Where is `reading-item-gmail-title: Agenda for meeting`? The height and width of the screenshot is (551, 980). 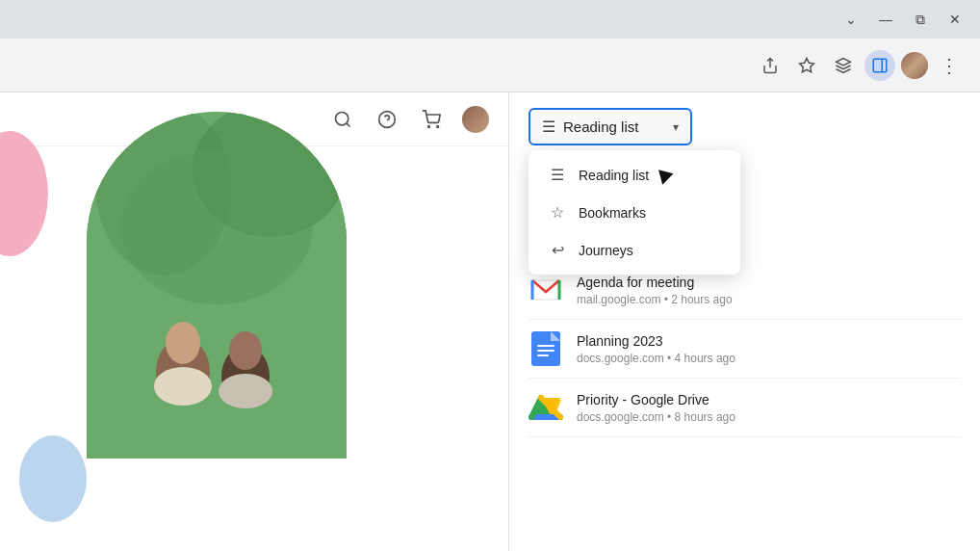 reading-item-gmail-title: Agenda for meeting is located at coordinates (768, 282).